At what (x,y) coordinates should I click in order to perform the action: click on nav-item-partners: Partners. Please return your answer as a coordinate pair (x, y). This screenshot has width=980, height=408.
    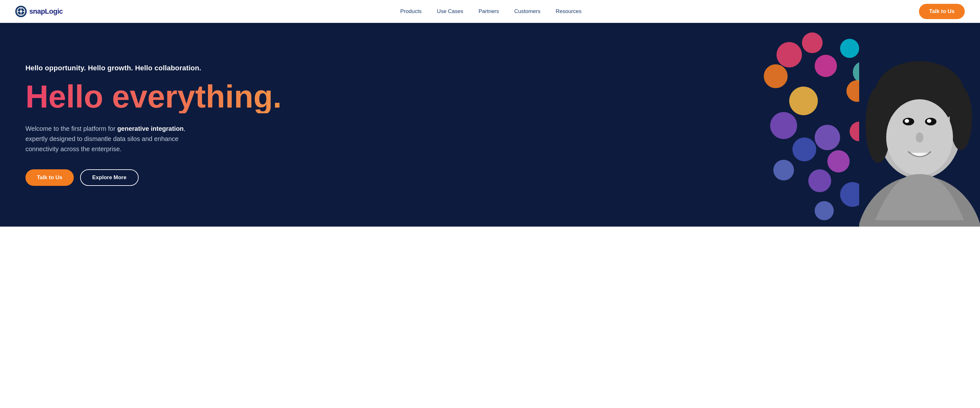
    Looking at the image, I should click on (488, 11).